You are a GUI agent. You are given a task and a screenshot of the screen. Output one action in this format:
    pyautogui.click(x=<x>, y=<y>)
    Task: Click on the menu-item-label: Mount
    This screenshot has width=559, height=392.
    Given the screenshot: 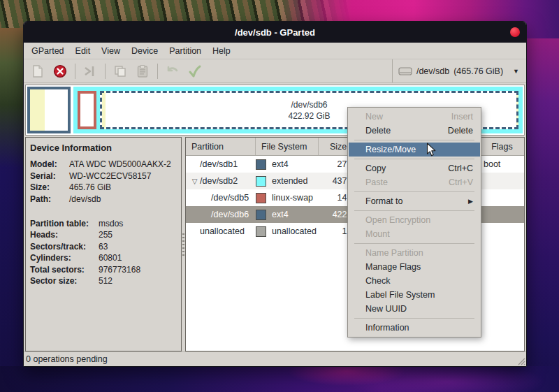 What is the action you would take?
    pyautogui.click(x=377, y=234)
    